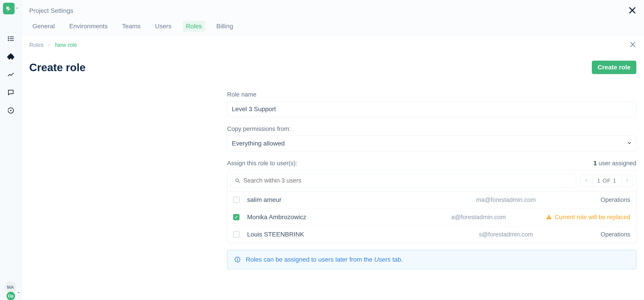 The height and width of the screenshot is (300, 644). I want to click on pager-label: 1 OF 1, so click(607, 181).